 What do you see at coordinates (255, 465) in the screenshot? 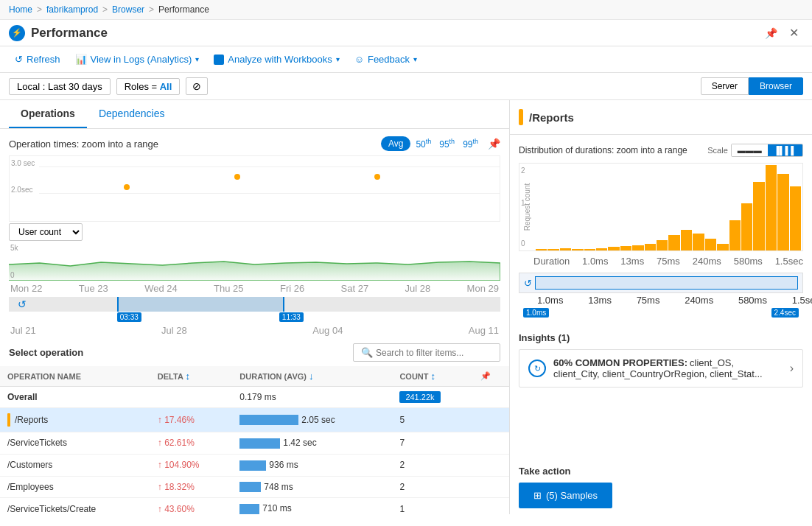
I see `table-row: /Customers ↑ 104.90% 936 ms 2` at bounding box center [255, 465].